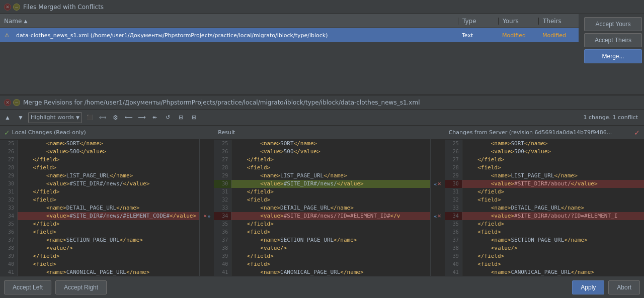  I want to click on accept-all-left-btn: ↞, so click(155, 118).